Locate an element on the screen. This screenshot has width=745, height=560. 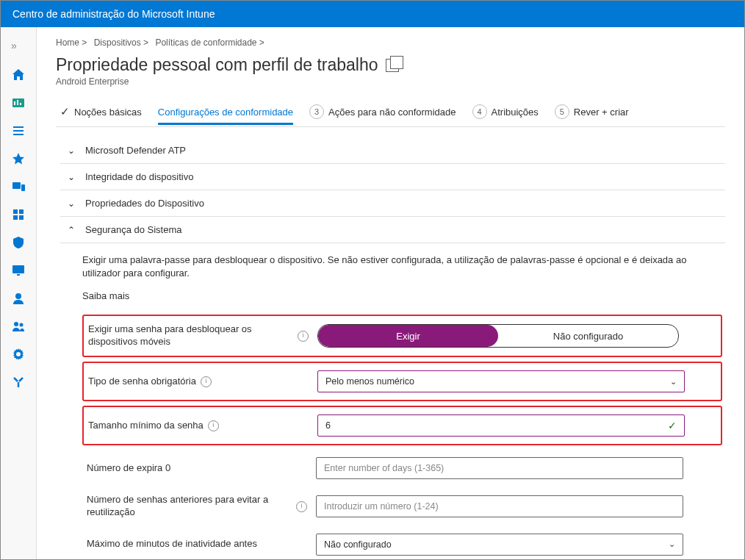
star-icon is located at coordinates (18, 159).